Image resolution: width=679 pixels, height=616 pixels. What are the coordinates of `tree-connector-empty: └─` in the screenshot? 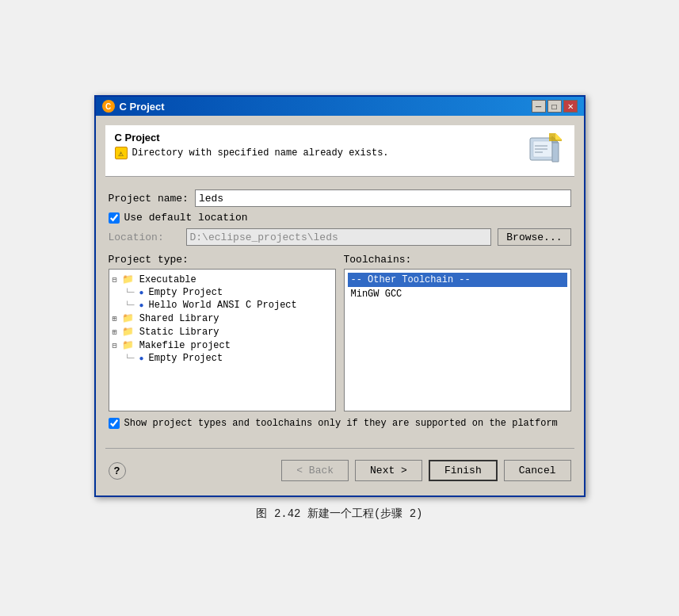 It's located at (132, 293).